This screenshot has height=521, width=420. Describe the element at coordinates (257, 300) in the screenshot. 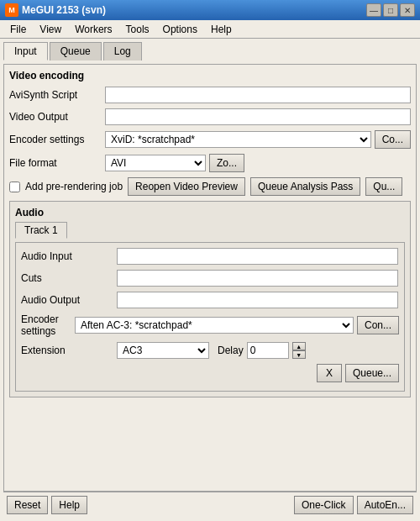

I see `audio-output-input` at that location.